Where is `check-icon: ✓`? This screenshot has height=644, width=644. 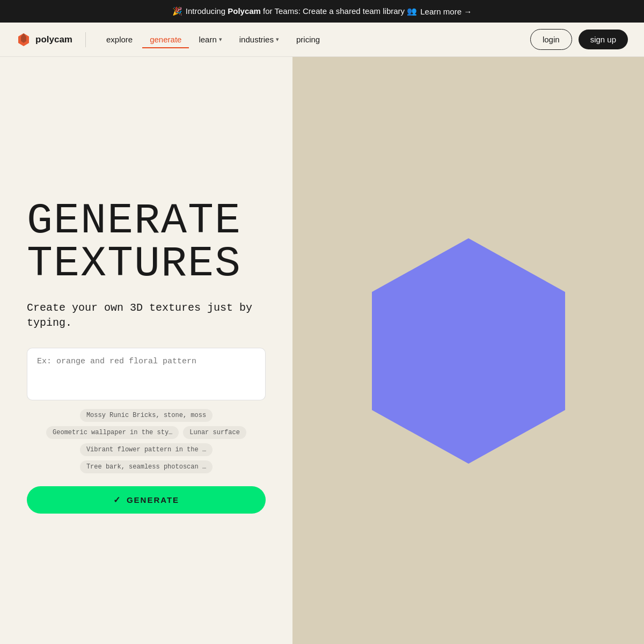
check-icon: ✓ is located at coordinates (117, 500).